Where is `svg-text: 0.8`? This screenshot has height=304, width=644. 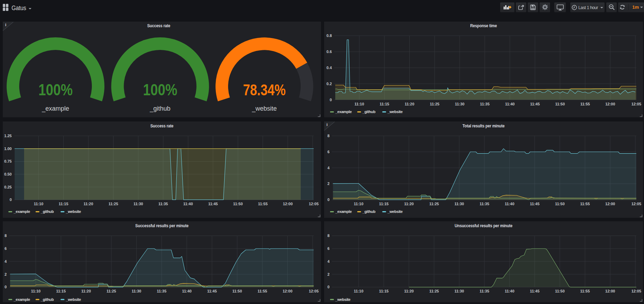
svg-text: 0.8 is located at coordinates (329, 36).